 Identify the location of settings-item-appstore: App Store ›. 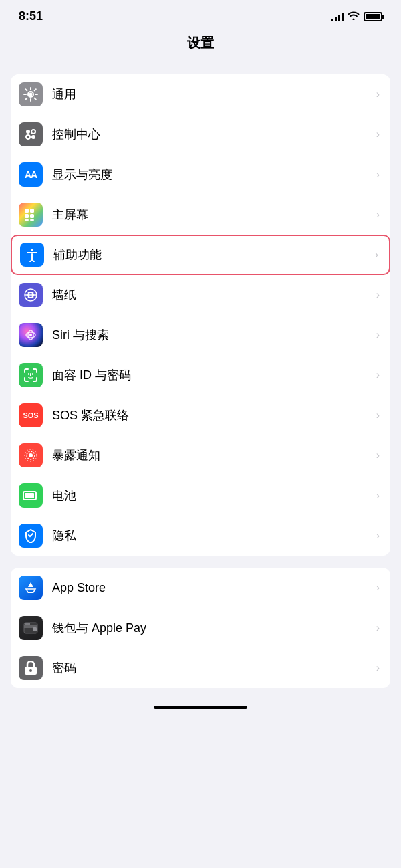
(200, 588).